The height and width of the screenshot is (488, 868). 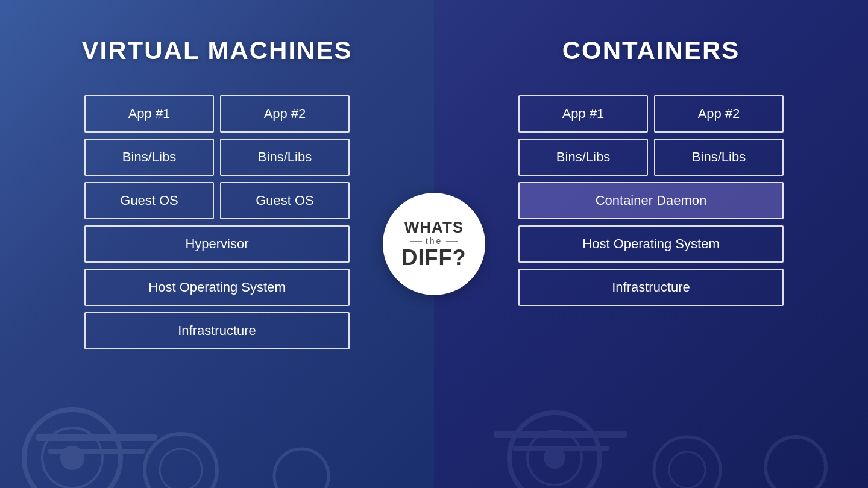 What do you see at coordinates (583, 157) in the screenshot?
I see `containers-bins1-box: Bins/Libs` at bounding box center [583, 157].